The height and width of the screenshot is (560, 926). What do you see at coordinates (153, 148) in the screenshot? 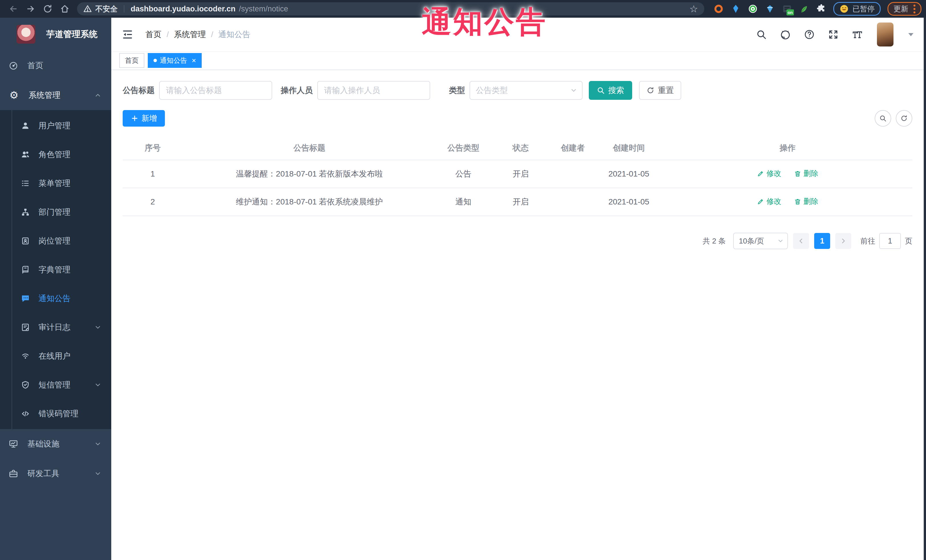
I see `col-no: 序号` at bounding box center [153, 148].